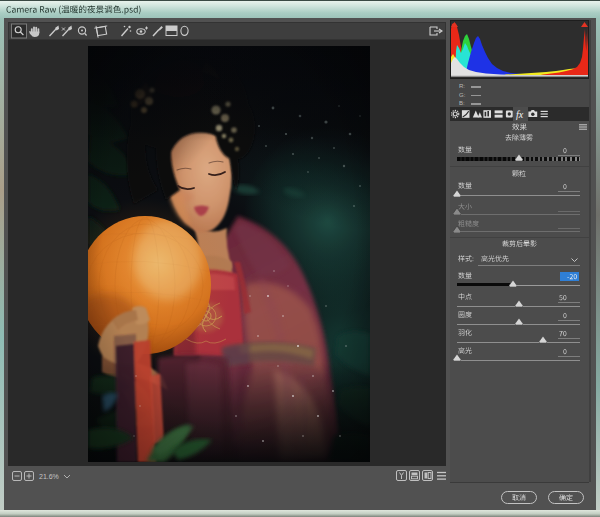  What do you see at coordinates (49, 476) in the screenshot?
I see `svg-text: 21.6%` at bounding box center [49, 476].